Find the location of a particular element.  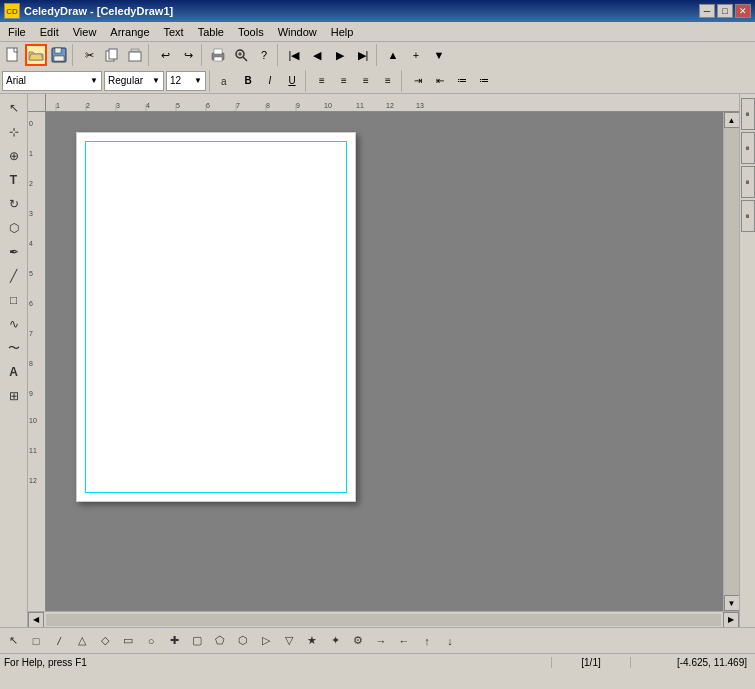

justify-button: ≡ is located at coordinates (388, 81).